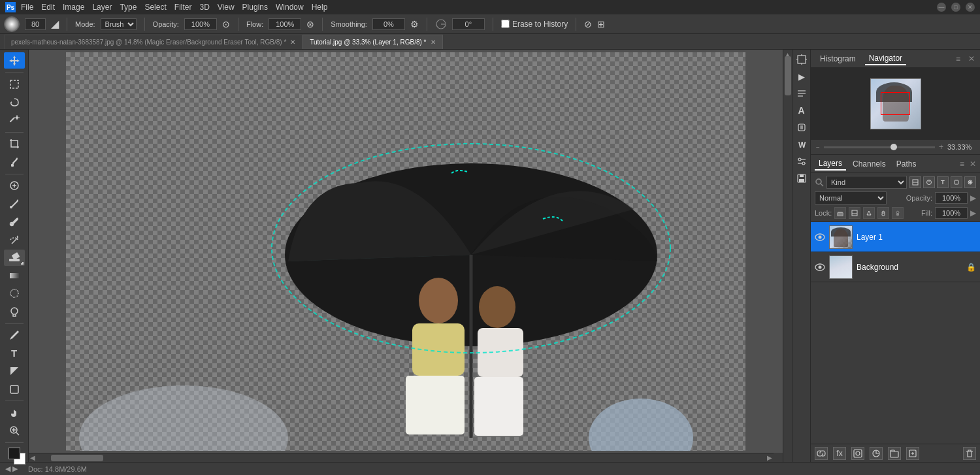 Image resolution: width=980 pixels, height=475 pixels. I want to click on tool-brush, so click(14, 204).